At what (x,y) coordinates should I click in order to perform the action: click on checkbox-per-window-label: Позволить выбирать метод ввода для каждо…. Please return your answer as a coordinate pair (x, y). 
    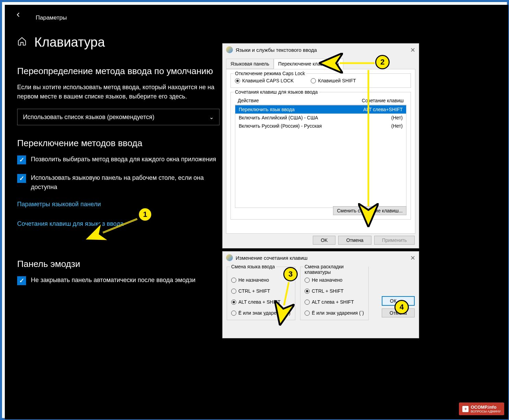
    Looking at the image, I should click on (123, 159).